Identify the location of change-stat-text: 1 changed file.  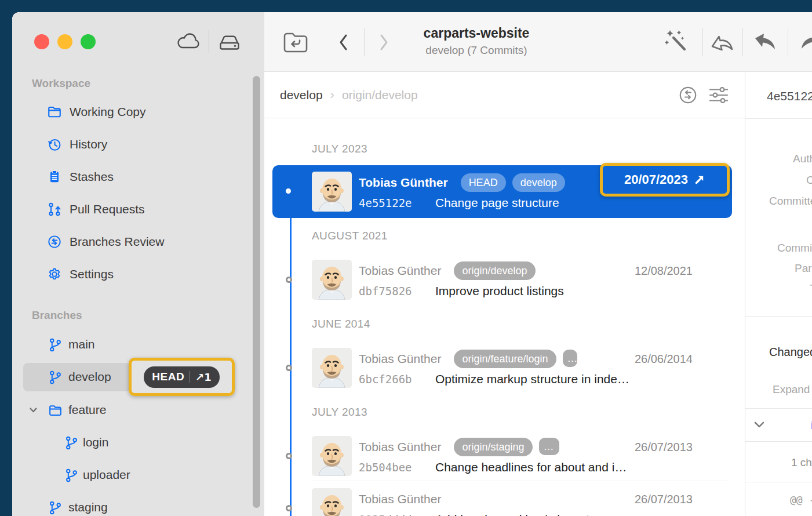
(802, 463).